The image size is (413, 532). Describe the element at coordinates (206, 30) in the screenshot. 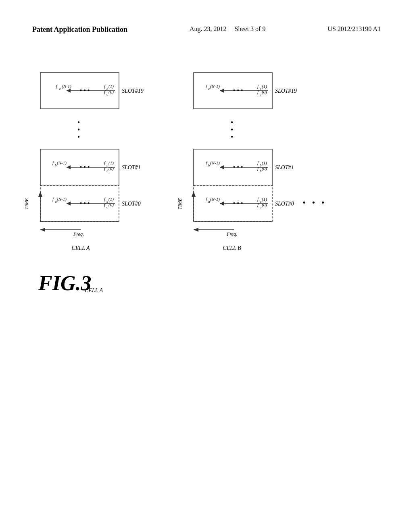

I see `header: Patent Application Publication Aug. 23, …` at that location.